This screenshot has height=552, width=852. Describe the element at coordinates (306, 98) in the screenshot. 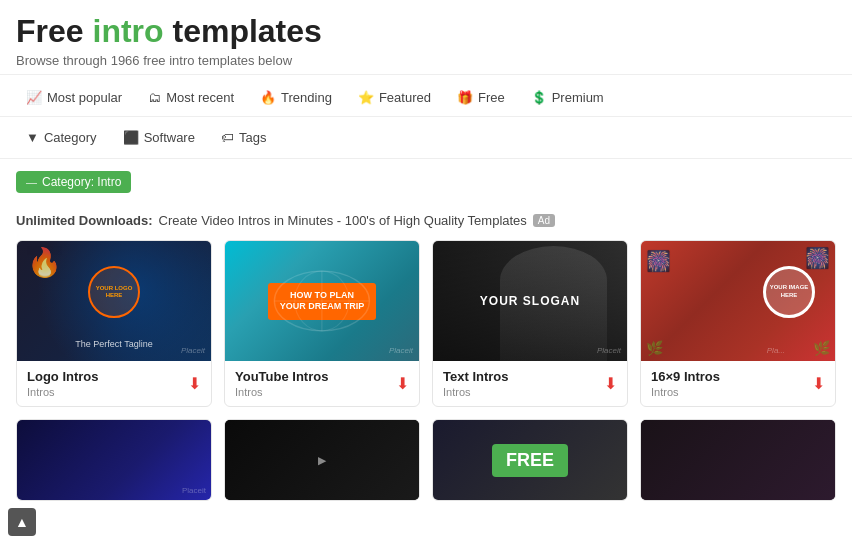

I see `nav-trending-label: Trending` at that location.